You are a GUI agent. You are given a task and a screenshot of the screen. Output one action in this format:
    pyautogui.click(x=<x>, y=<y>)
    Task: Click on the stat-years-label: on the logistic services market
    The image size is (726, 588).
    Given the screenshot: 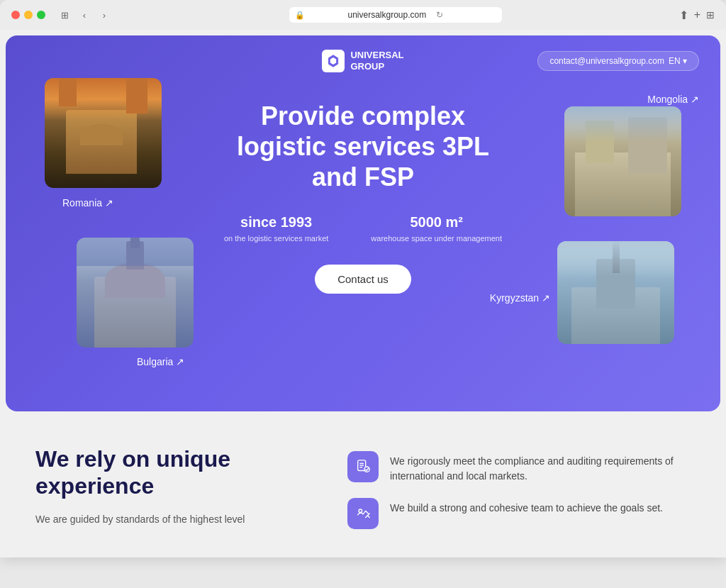 What is the action you would take?
    pyautogui.click(x=277, y=238)
    